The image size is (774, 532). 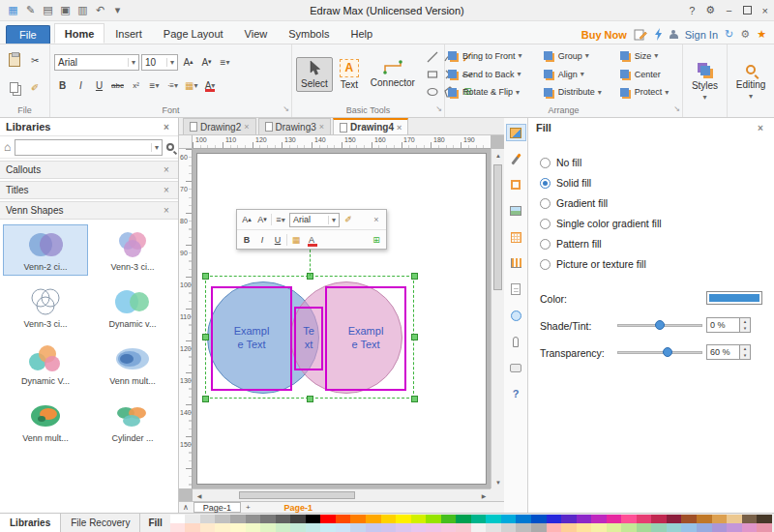 What do you see at coordinates (314, 74) in the screenshot?
I see `select-tool-button: Select` at bounding box center [314, 74].